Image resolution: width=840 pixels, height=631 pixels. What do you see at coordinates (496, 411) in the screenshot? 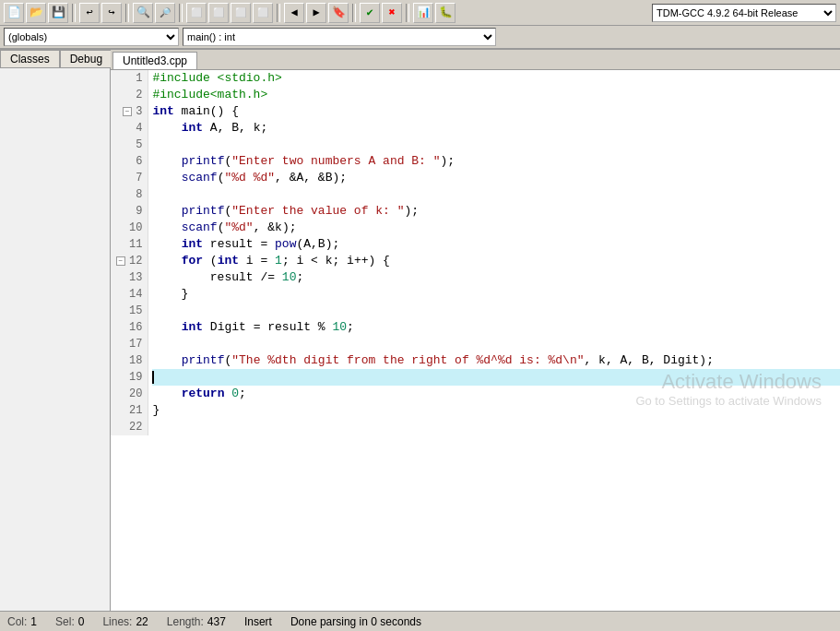
I see `code-line-21: }` at bounding box center [496, 411].